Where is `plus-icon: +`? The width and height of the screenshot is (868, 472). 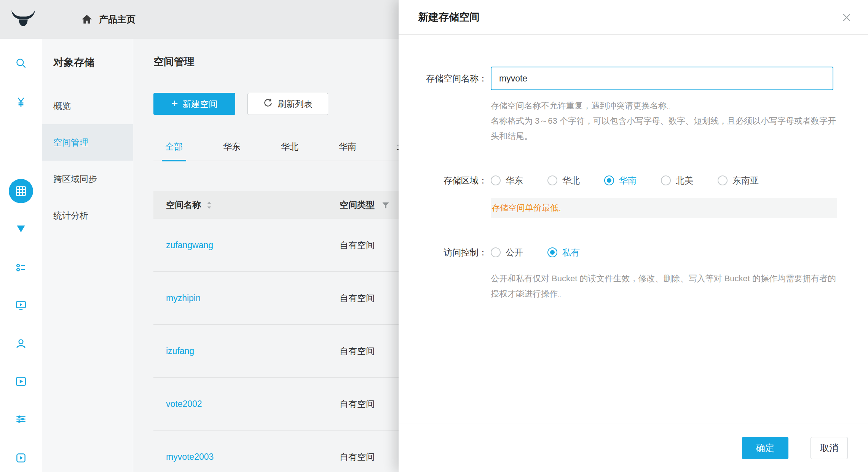 plus-icon: + is located at coordinates (175, 104).